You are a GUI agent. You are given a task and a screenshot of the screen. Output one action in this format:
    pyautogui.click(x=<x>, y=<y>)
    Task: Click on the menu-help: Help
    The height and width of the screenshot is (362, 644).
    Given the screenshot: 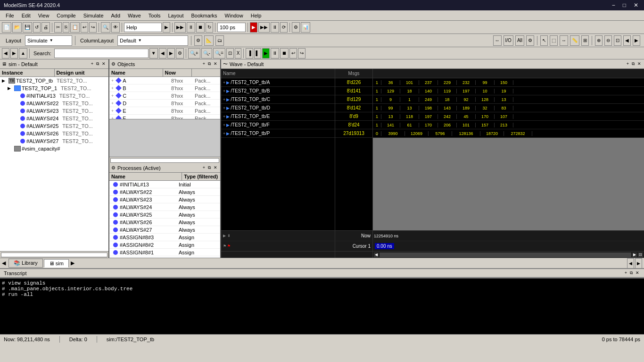 What is the action you would take?
    pyautogui.click(x=256, y=16)
    